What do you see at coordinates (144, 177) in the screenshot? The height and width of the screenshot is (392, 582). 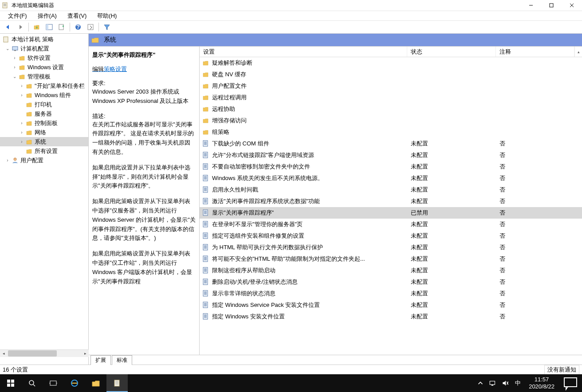 I see `description-text: 如果启用此设置并从下拉菜单列表中选择"始终显示"，则在闭关计算机时会显示"关闭事…` at bounding box center [144, 177].